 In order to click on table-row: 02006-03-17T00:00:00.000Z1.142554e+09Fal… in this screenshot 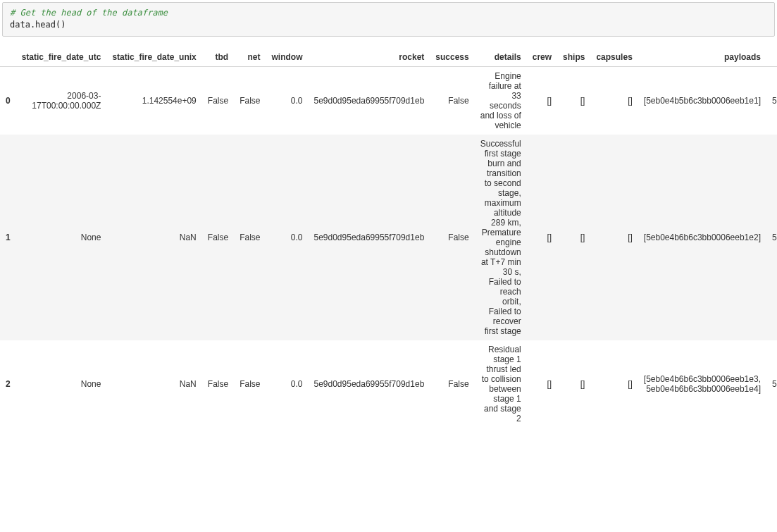, I will do `click(389, 100)`.